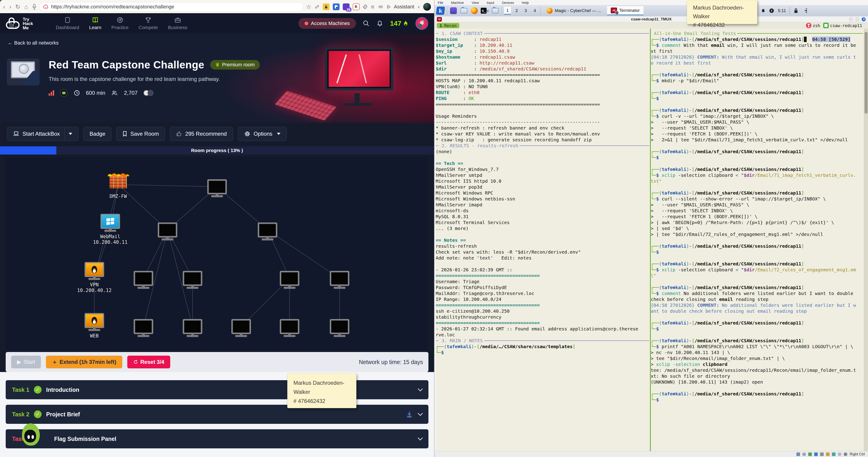  What do you see at coordinates (400, 7) in the screenshot?
I see `assistant-button: Assistant` at bounding box center [400, 7].